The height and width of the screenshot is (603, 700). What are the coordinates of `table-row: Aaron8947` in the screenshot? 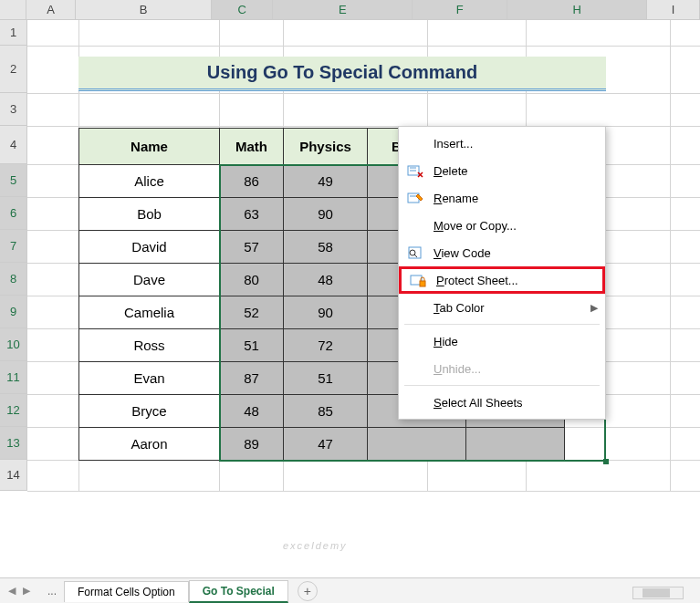 It's located at (322, 444).